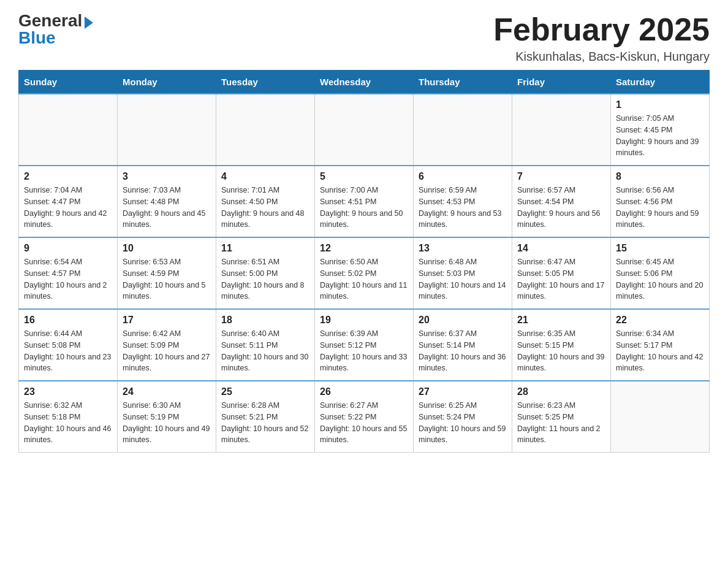  I want to click on location-subtitle: Kiskunhalas, Bacs-Kiskun, Hungary, so click(602, 56).